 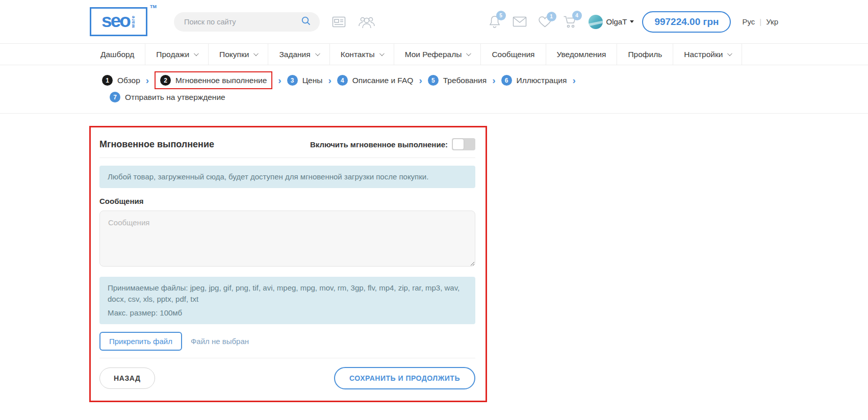 What do you see at coordinates (288, 313) in the screenshot?
I see `max-size-line: Макс. размер: 100мб` at bounding box center [288, 313].